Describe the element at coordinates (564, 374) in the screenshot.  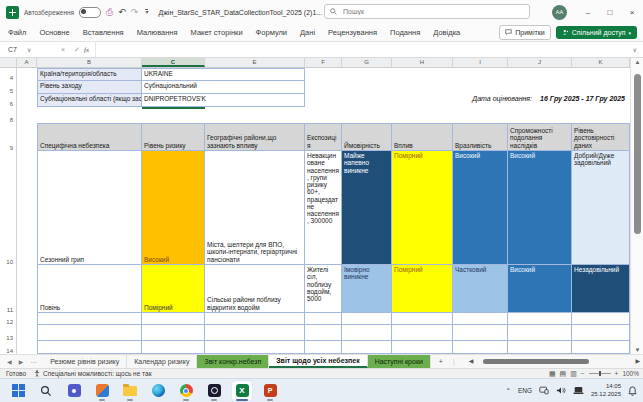
I see `page-layout-view-icon: ▤` at that location.